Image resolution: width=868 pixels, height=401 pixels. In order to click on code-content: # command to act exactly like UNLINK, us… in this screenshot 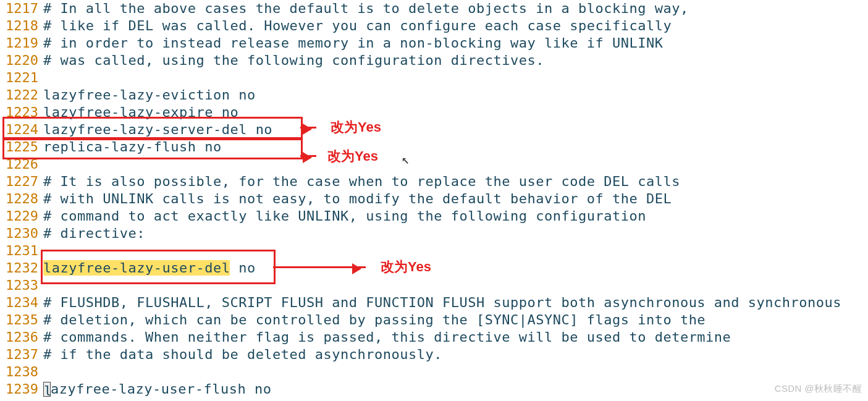, I will do `click(345, 216)`.